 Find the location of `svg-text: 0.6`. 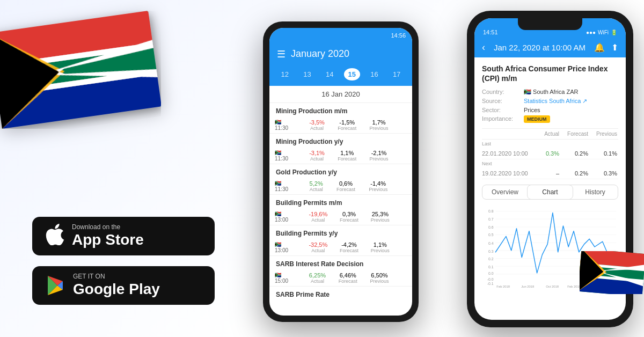

svg-text: 0.6 is located at coordinates (491, 228).